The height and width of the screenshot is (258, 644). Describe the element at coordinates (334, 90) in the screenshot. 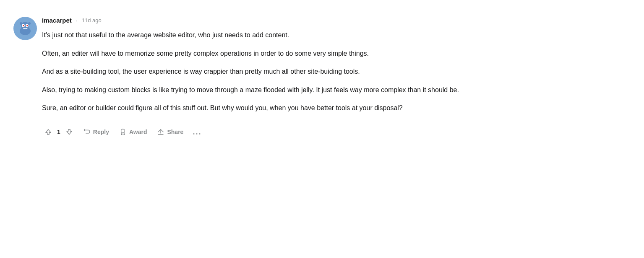

I see `paragraph-4: Also, trying to making custom blocks is …` at that location.